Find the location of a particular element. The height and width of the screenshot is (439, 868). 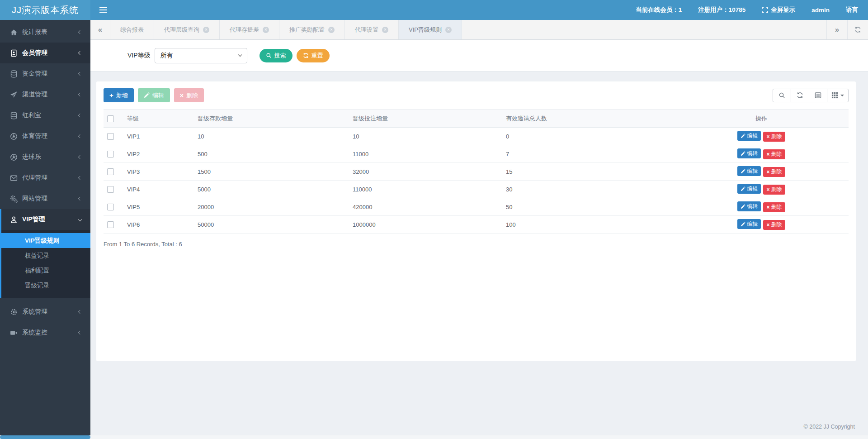

reset-button: 重置 is located at coordinates (313, 56).